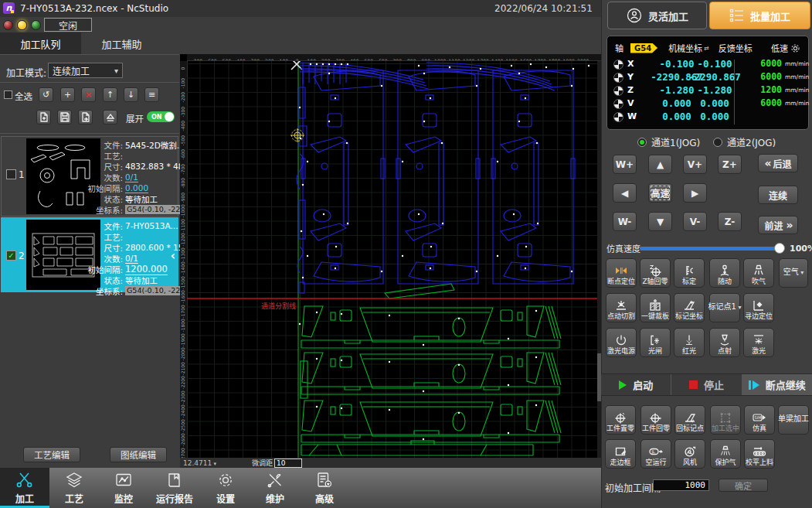 This screenshot has width=812, height=508. What do you see at coordinates (706, 385) in the screenshot?
I see `stop-button: 停止` at bounding box center [706, 385].